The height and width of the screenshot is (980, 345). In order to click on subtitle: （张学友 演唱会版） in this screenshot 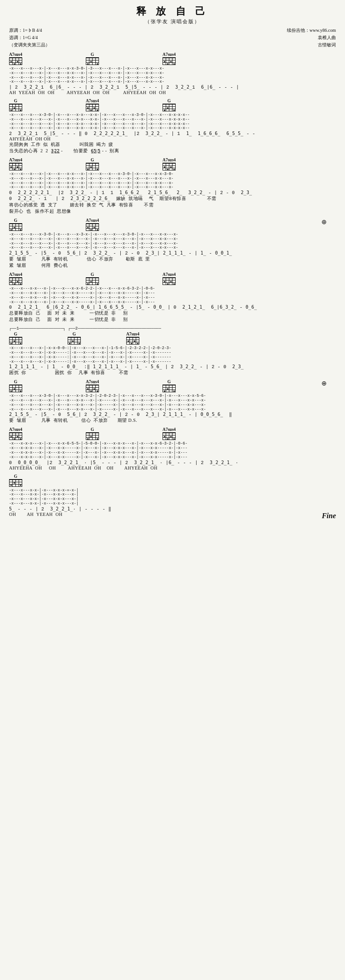, I will do `click(172, 22)`.